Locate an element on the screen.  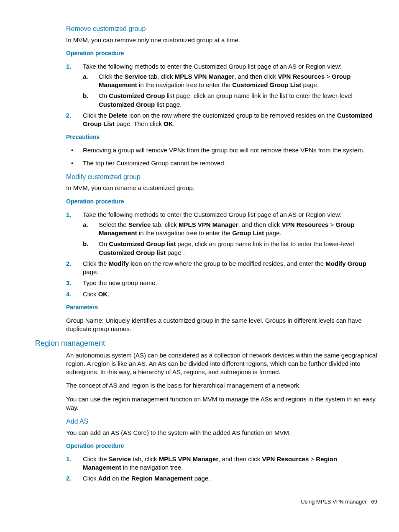
page-footer: Using MPLS VPN manager 69 is located at coordinates (206, 502).